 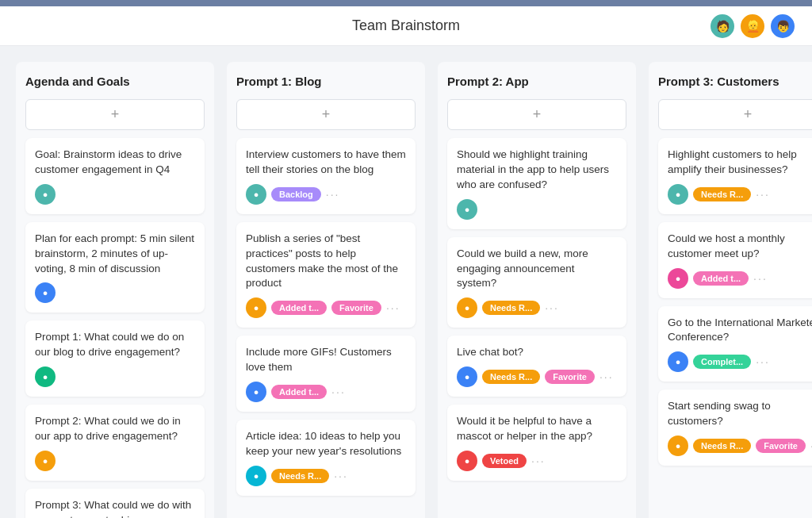 What do you see at coordinates (115, 443) in the screenshot?
I see `card: Prompt 2: What could we do in our app to…` at bounding box center [115, 443].